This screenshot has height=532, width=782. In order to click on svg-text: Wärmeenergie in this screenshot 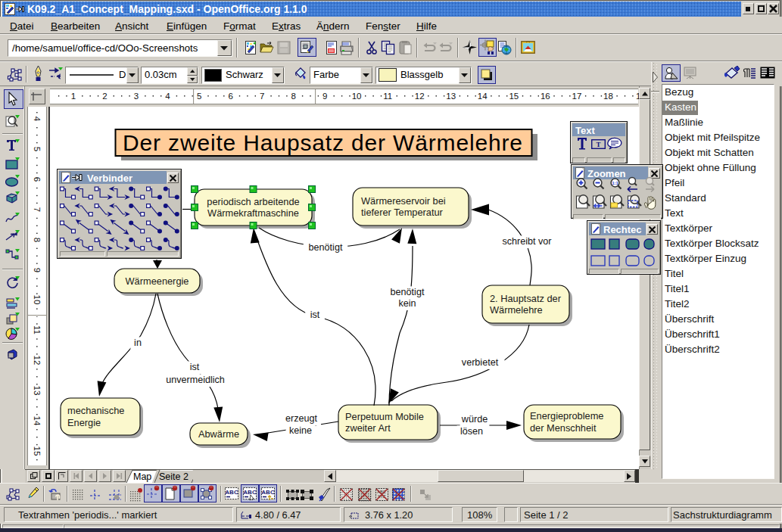, I will do `click(157, 282)`.